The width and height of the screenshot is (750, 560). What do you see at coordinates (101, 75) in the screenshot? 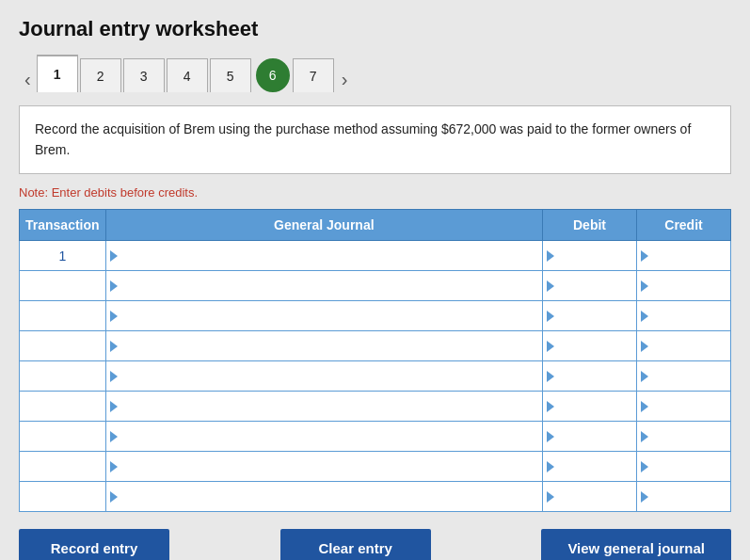
I see `tab-2: 2` at bounding box center [101, 75].